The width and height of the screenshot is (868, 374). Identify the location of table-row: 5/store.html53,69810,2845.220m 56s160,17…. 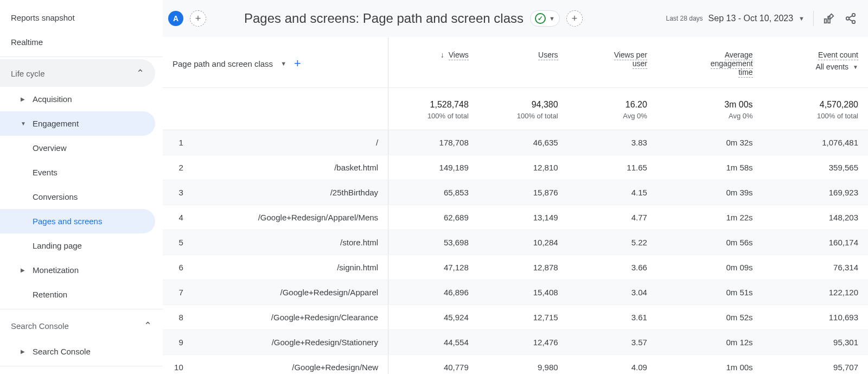
(515, 243).